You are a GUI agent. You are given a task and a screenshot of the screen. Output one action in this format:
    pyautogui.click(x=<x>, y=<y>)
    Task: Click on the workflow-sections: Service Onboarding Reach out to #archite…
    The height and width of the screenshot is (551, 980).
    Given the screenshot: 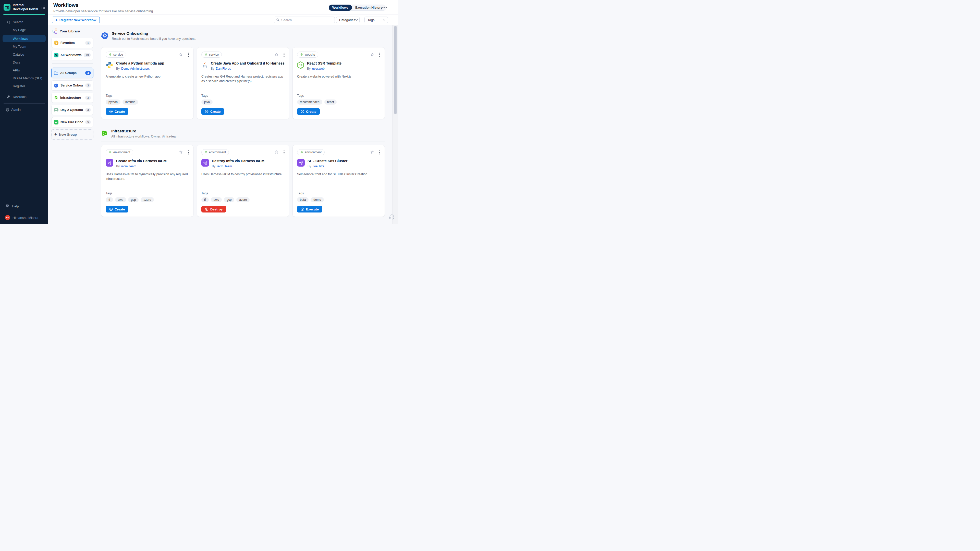 What is the action you would take?
    pyautogui.click(x=243, y=125)
    